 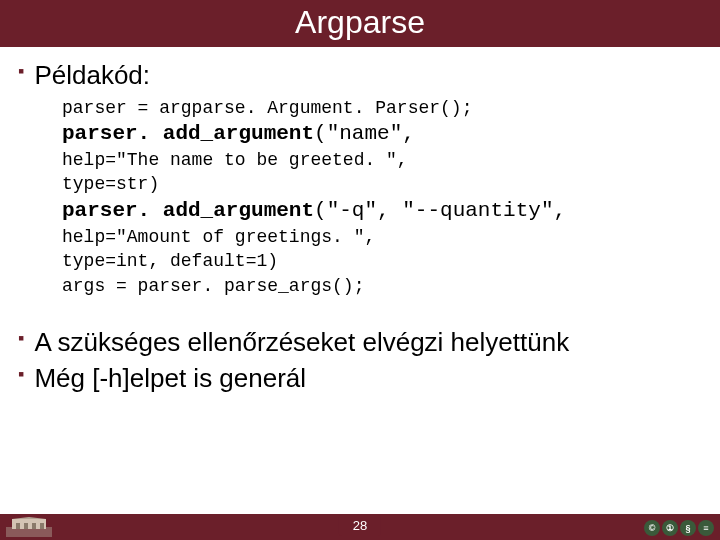 What do you see at coordinates (360, 360) in the screenshot?
I see `summary-bullets: ▪ A szükséges ellenőrzéseket elvégzi hel…` at bounding box center [360, 360].